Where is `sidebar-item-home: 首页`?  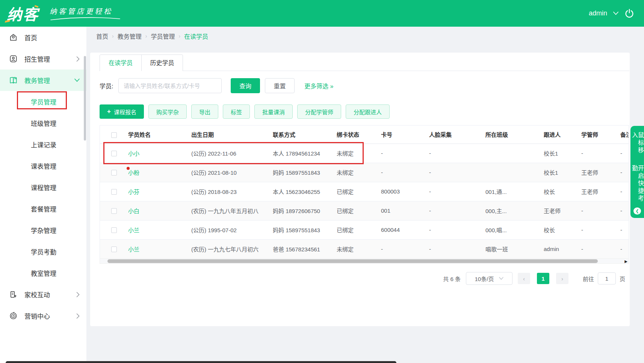
sidebar-item-home: 首页 is located at coordinates (43, 38).